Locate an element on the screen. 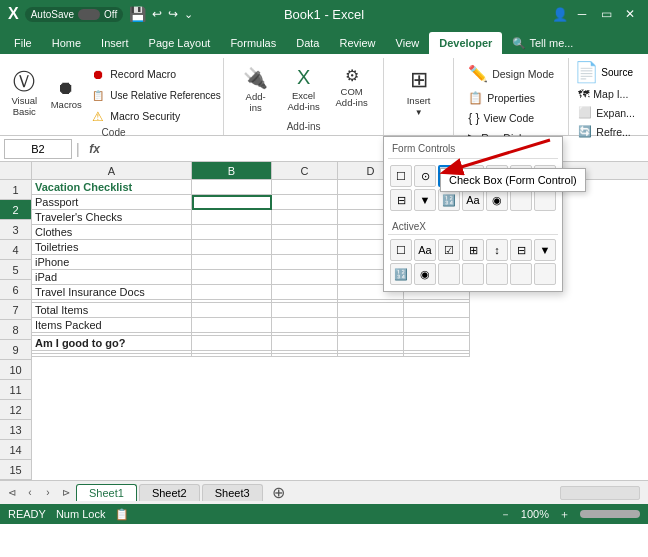 The height and width of the screenshot is (557, 648). zoom-in-icon: ＋ is located at coordinates (564, 514).